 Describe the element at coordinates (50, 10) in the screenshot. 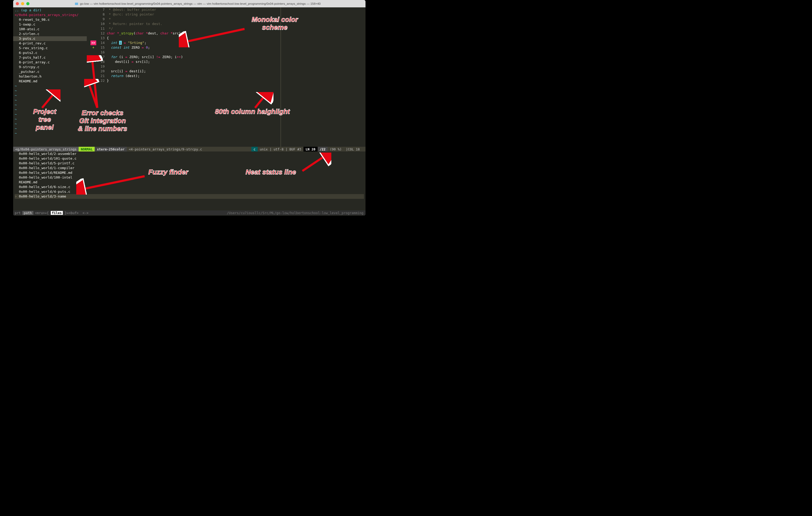

I see `tree-up-dir: .. (up a dir)` at that location.